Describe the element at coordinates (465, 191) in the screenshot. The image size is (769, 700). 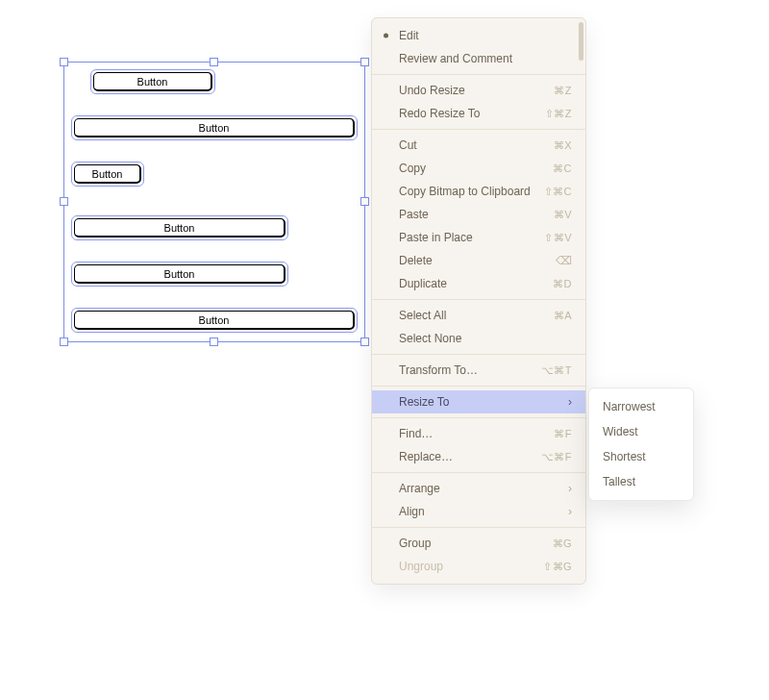
I see `menu-item-label: Copy Bitmap to Clipboard` at that location.